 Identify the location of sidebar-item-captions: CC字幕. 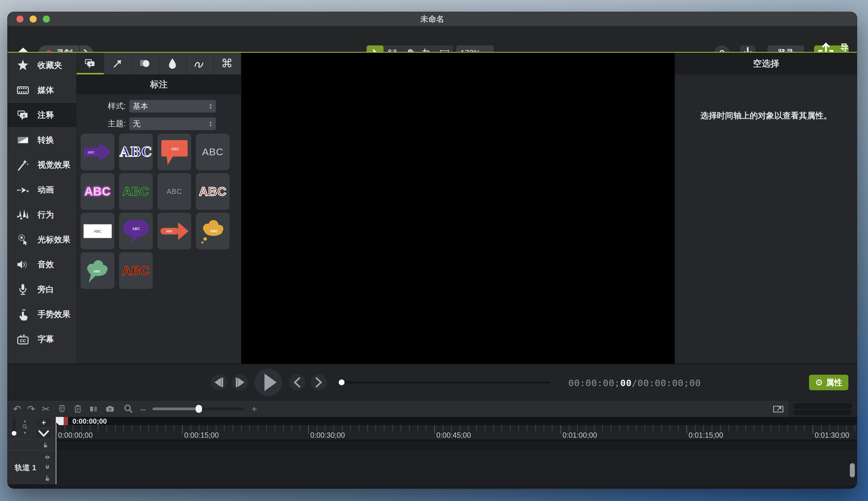
(42, 339).